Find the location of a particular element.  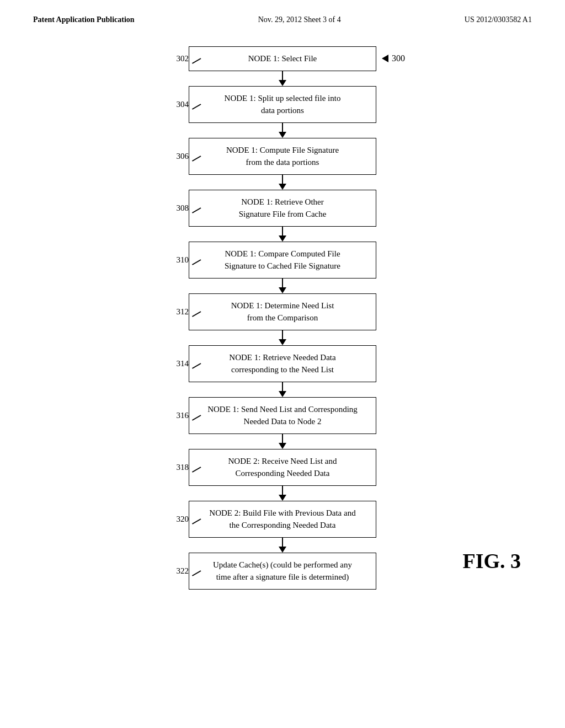

ref-number-306: 306 is located at coordinates (183, 157).